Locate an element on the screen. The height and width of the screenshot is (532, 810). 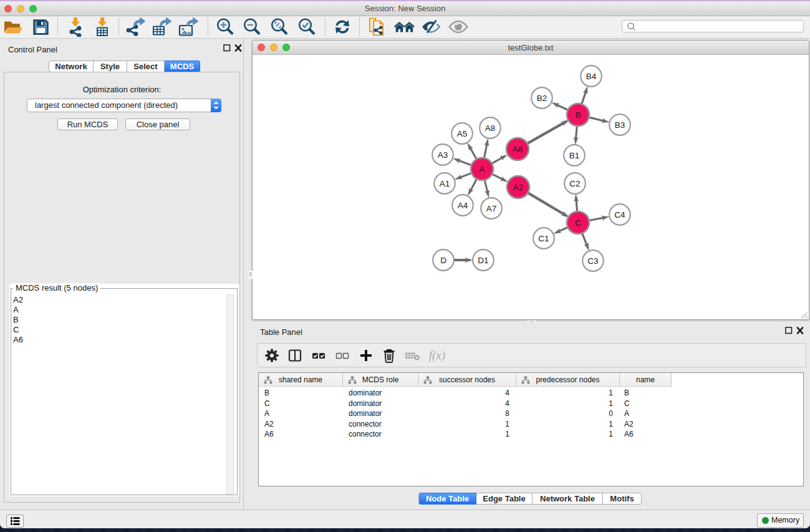
svg-text: A1 is located at coordinates (445, 183).